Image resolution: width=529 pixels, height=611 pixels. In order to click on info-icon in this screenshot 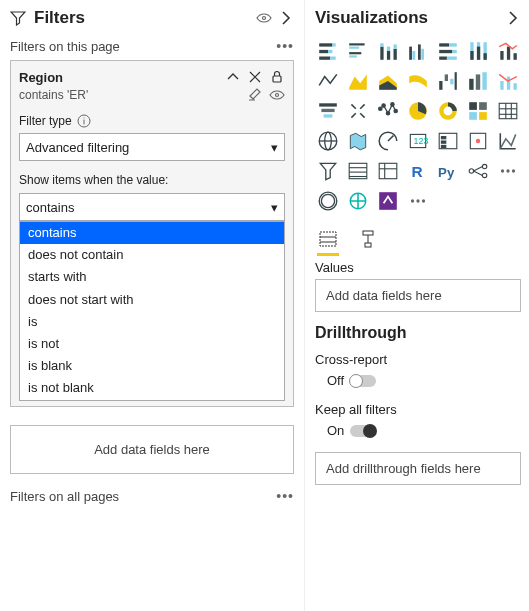, I will do `click(84, 121)`.